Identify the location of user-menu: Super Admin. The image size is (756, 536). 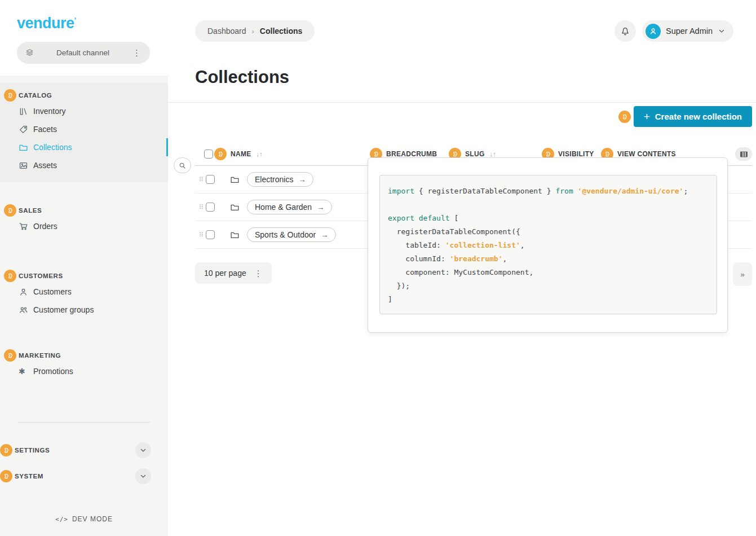
(688, 31).